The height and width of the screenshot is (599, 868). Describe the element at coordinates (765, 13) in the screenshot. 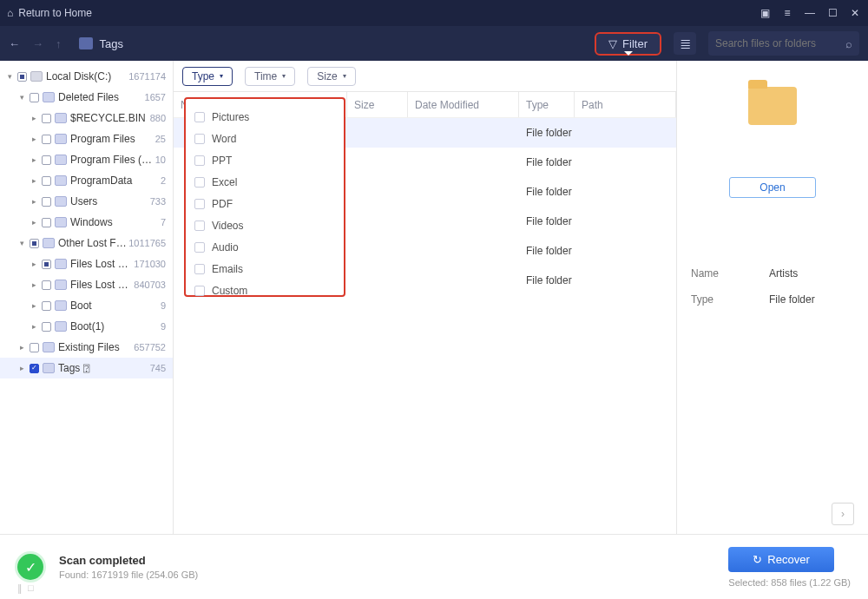

I see `wc-icon-1: ▣` at that location.